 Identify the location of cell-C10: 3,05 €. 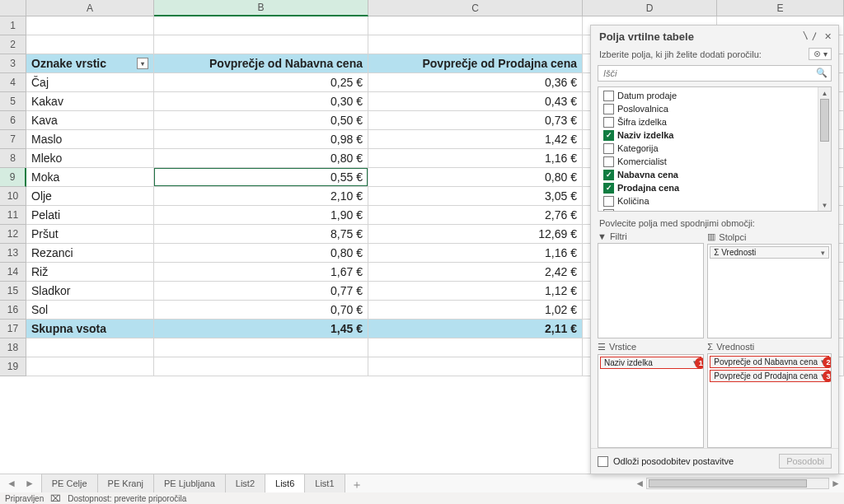
(476, 196).